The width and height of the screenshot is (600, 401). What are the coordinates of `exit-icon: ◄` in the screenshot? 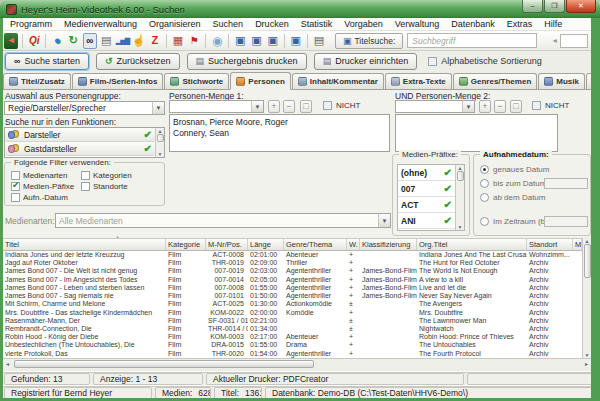 It's located at (11, 41).